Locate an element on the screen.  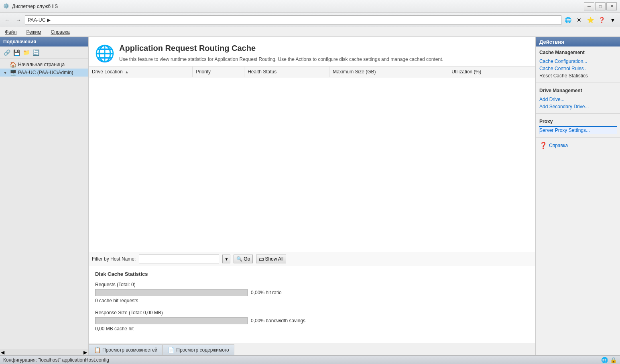
menu-file: Файл is located at coordinates (11, 32).